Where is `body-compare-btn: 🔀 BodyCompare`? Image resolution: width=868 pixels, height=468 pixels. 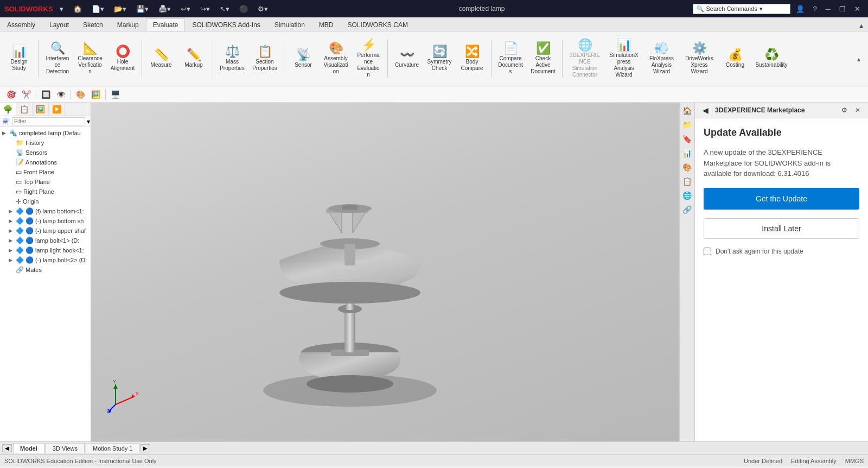
body-compare-btn: 🔀 BodyCompare is located at coordinates (472, 59).